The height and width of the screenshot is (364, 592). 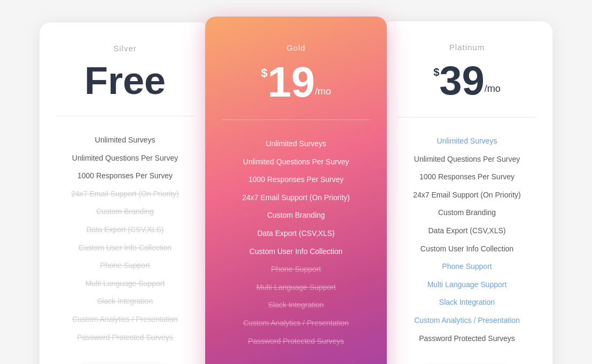 What do you see at coordinates (292, 82) in the screenshot?
I see `price-number-gold: 19` at bounding box center [292, 82].